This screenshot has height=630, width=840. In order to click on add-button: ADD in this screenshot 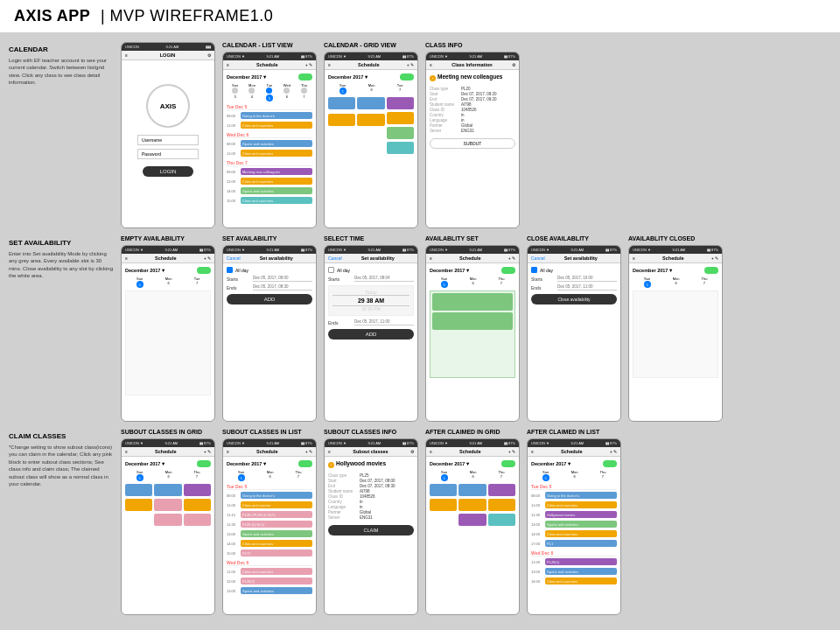, I will do `click(270, 299)`.